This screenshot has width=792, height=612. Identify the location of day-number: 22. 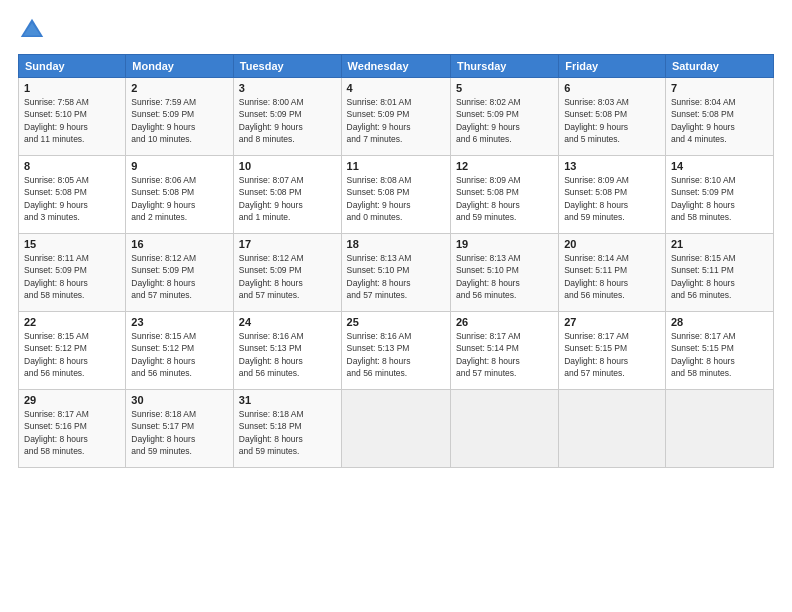
(72, 322).